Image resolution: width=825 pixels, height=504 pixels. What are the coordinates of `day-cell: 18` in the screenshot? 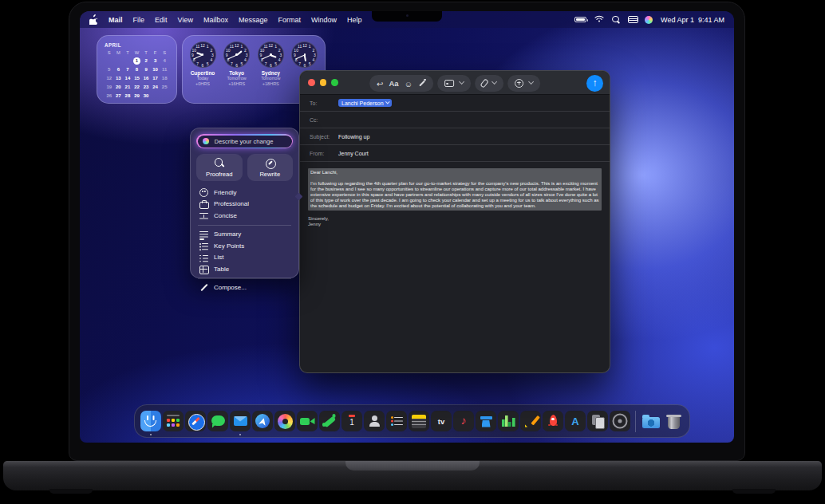 It's located at (164, 78).